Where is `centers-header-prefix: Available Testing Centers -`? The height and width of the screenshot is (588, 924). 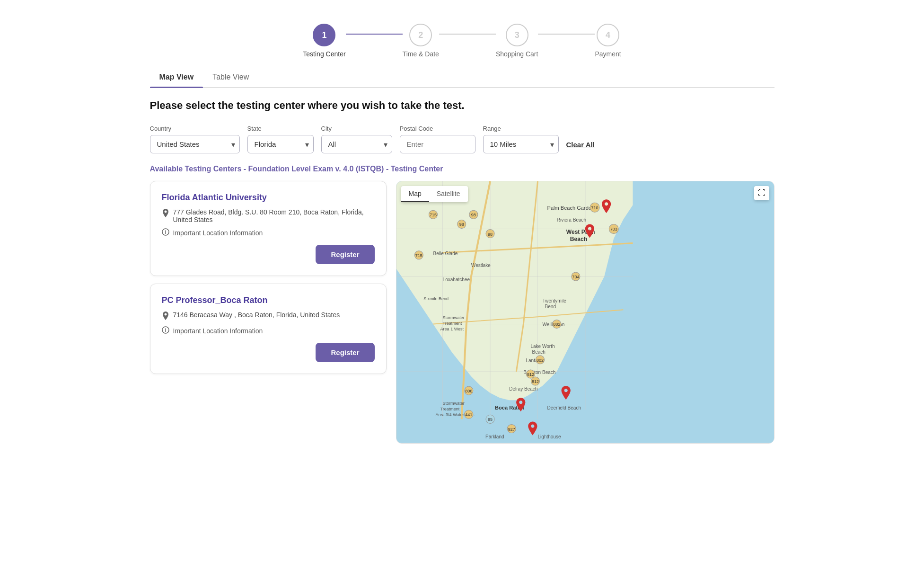
centers-header-prefix: Available Testing Centers - is located at coordinates (199, 169).